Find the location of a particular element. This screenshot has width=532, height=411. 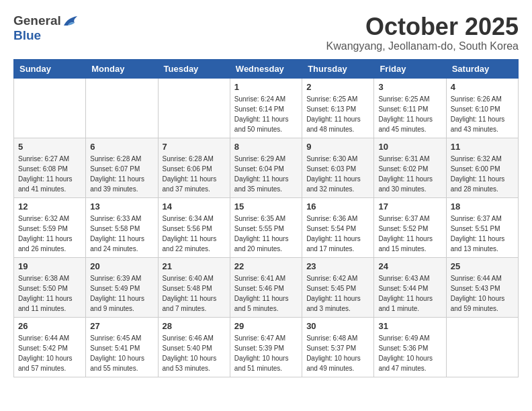

day-info: Sunrise: 6:36 AM Sunset: 5:54 PM Dayligh… is located at coordinates (338, 234).